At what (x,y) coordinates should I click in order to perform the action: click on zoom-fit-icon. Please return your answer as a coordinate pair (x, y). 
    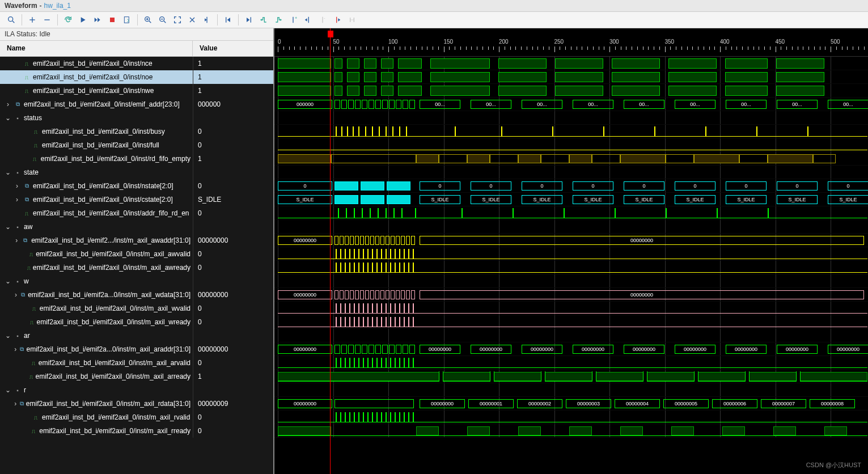
    Looking at the image, I should click on (177, 20).